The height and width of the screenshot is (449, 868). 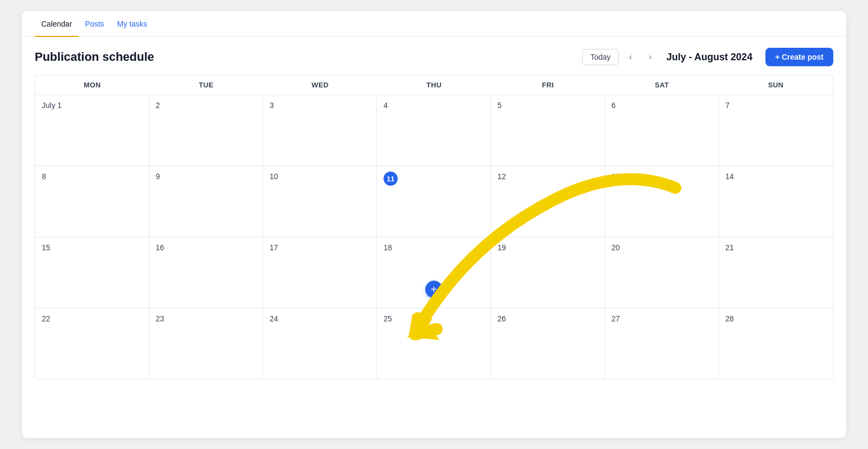 What do you see at coordinates (92, 201) in the screenshot?
I see `cal-day-8: 8` at bounding box center [92, 201].